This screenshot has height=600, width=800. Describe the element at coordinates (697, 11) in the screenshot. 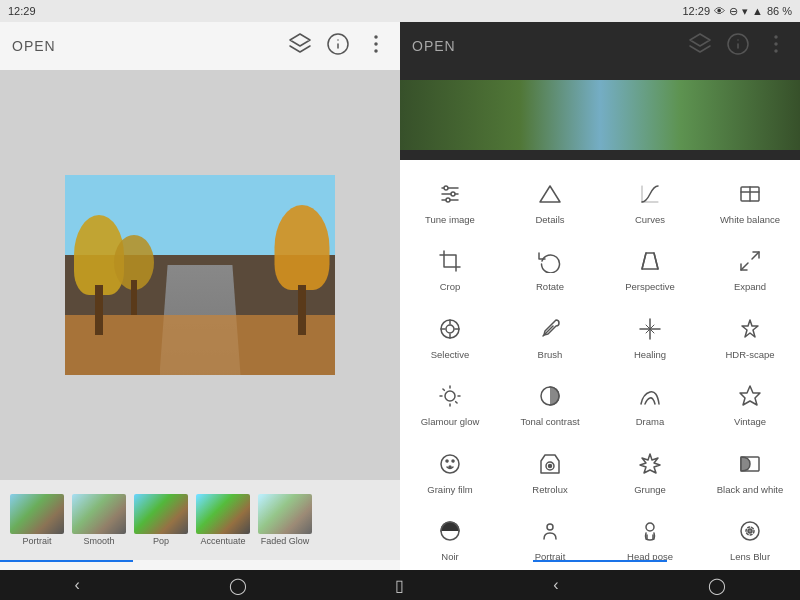

I see `time-right: 12:29` at that location.